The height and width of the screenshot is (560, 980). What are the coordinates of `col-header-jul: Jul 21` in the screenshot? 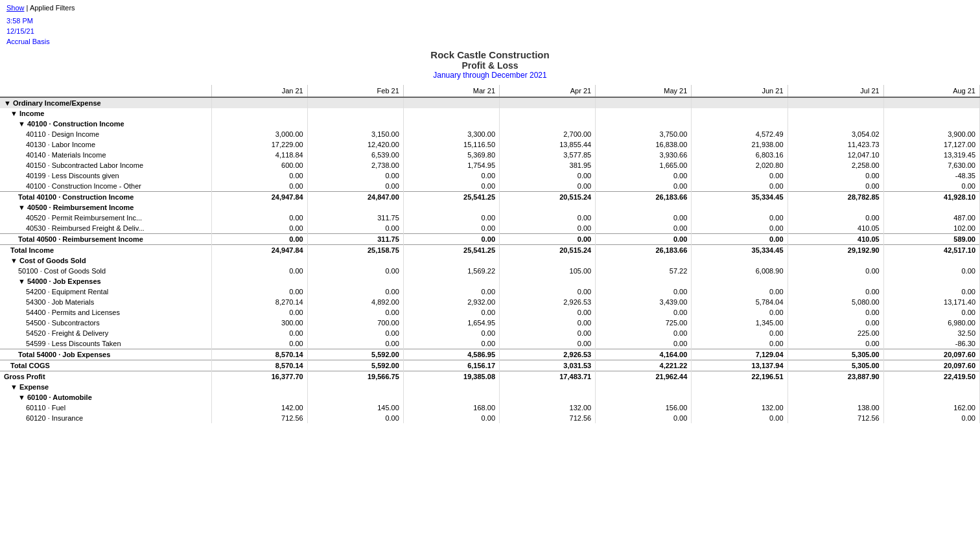 It's located at (835, 91).